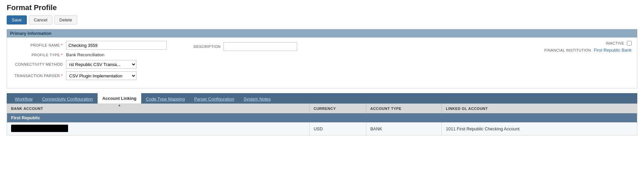  I want to click on inactive-row: INACTIVE, so click(619, 43).